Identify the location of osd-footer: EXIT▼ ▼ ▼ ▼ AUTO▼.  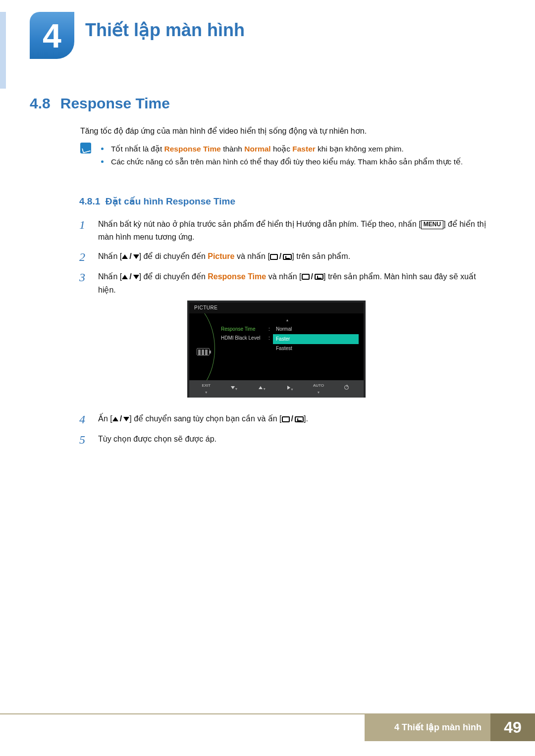
(276, 389).